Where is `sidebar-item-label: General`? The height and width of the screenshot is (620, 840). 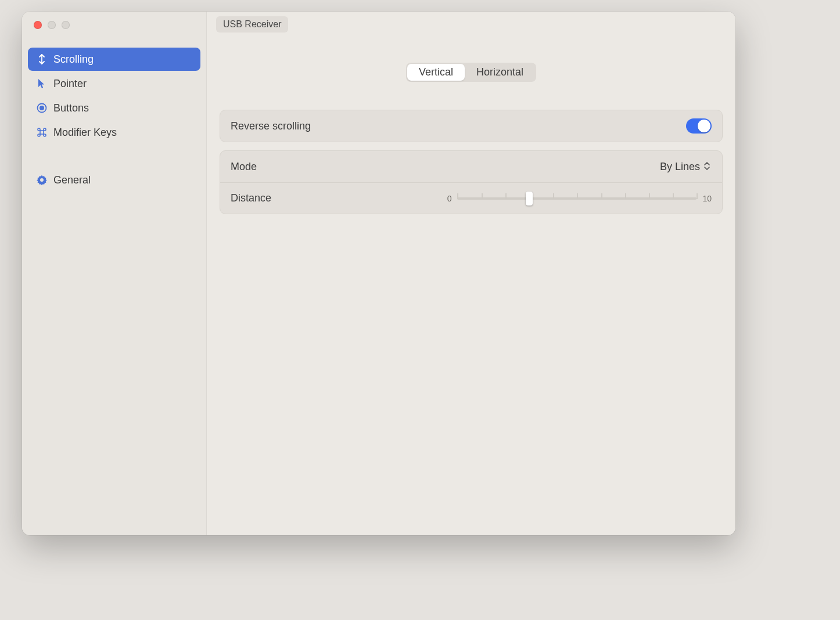
sidebar-item-label: General is located at coordinates (72, 180).